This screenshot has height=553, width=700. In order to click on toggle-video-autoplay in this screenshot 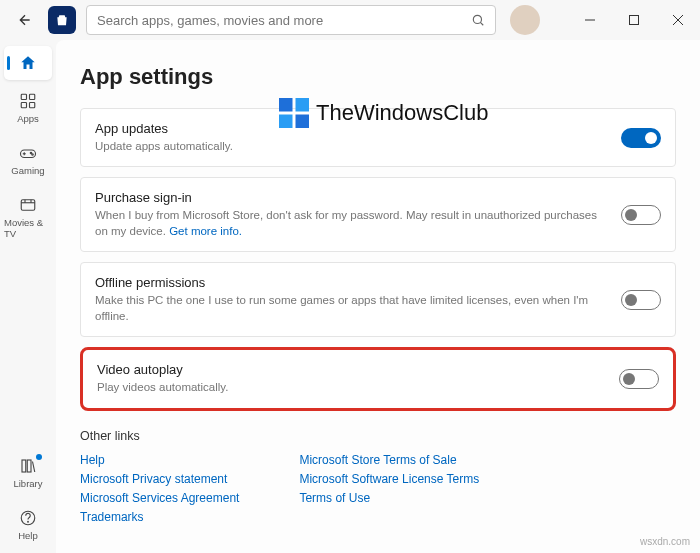, I will do `click(639, 379)`.